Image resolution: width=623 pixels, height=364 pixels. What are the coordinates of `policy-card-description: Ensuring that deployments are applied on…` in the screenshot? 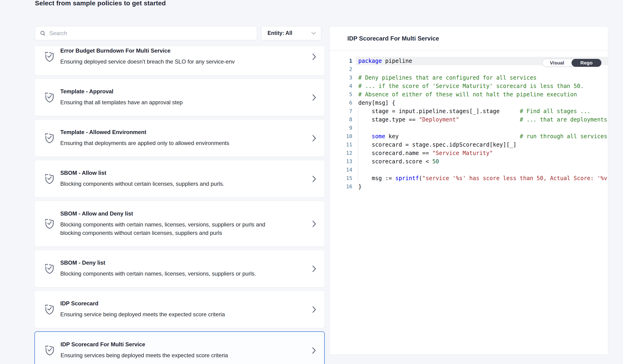 It's located at (145, 143).